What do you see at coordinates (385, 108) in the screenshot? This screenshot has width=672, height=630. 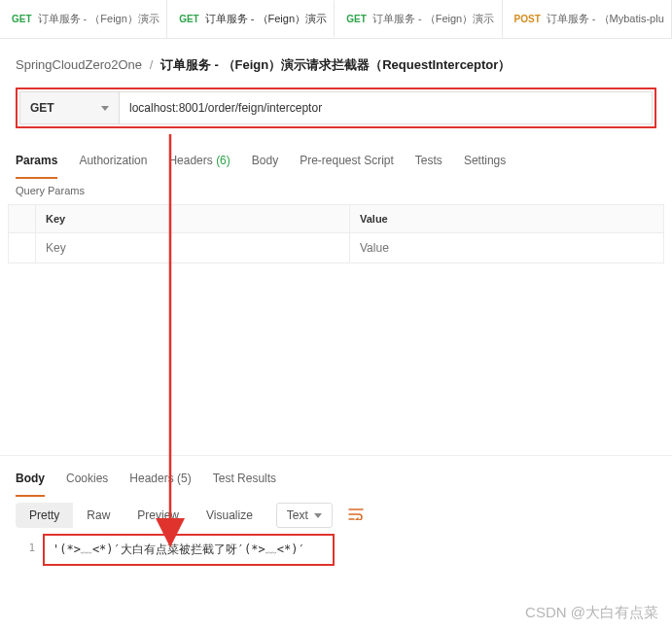 I see `url-input` at bounding box center [385, 108].